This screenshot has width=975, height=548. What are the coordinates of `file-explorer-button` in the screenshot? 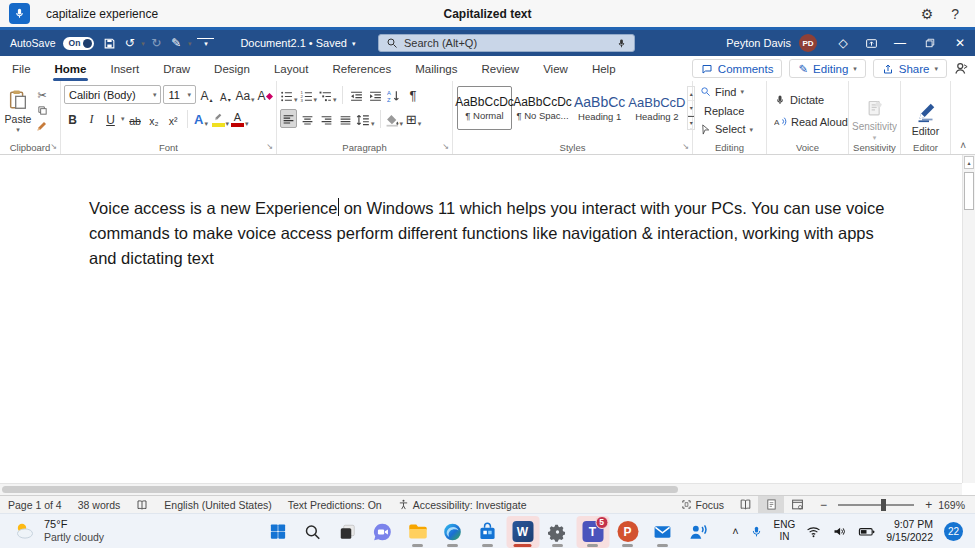 It's located at (418, 532).